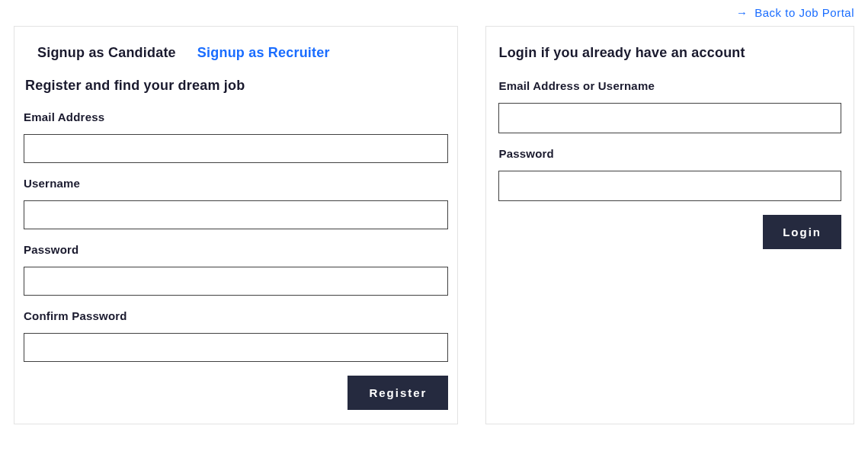  What do you see at coordinates (670, 118) in the screenshot?
I see `login-email-input` at bounding box center [670, 118].